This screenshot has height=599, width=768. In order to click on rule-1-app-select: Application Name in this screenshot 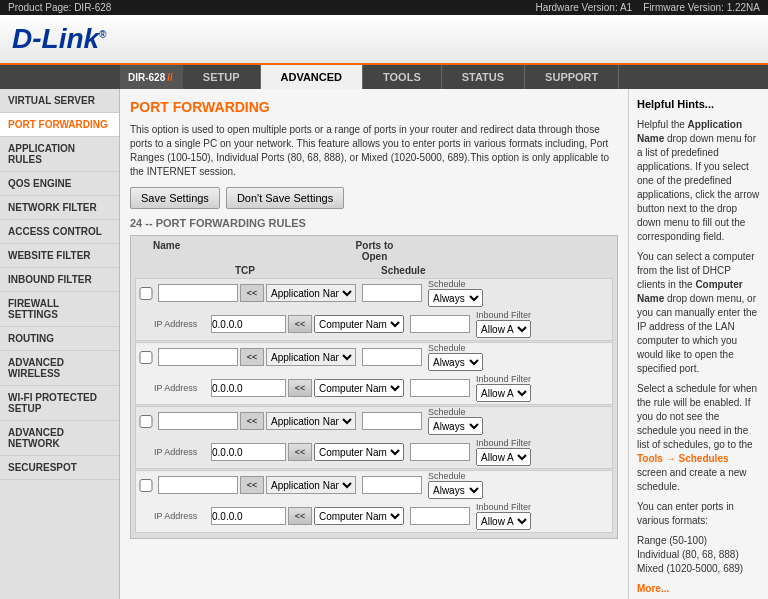, I will do `click(311, 293)`.